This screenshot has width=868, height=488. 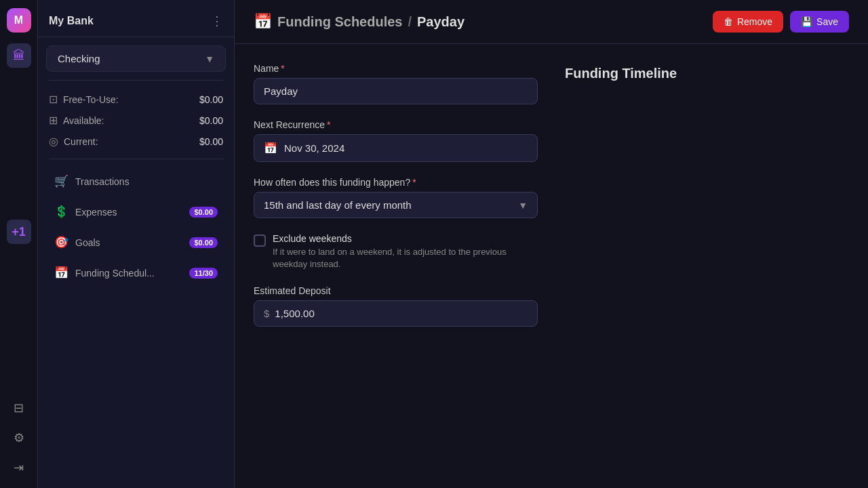 What do you see at coordinates (212, 121) in the screenshot?
I see `available-value: $0.00` at bounding box center [212, 121].